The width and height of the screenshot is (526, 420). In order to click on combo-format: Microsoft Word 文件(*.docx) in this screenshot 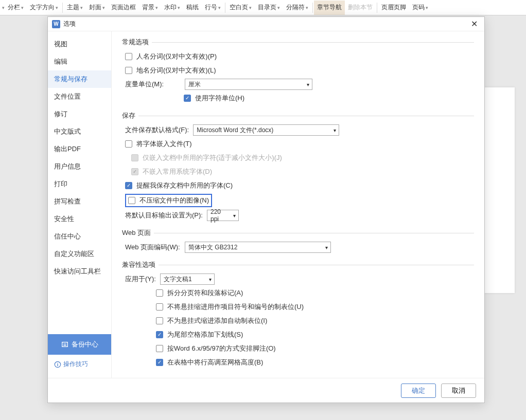, I will do `click(266, 130)`.